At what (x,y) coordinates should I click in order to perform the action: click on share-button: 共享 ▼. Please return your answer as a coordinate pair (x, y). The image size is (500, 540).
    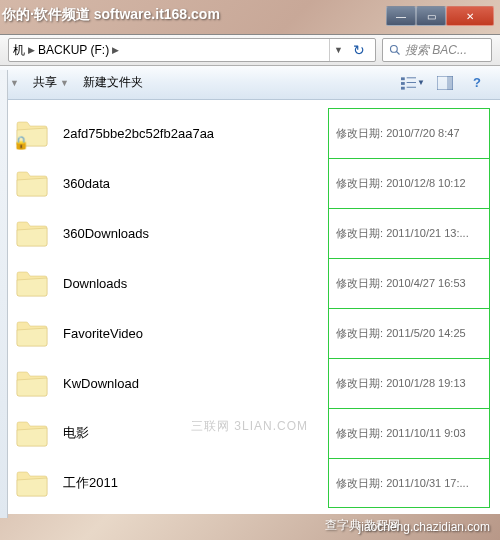
    Looking at the image, I should click on (51, 82).